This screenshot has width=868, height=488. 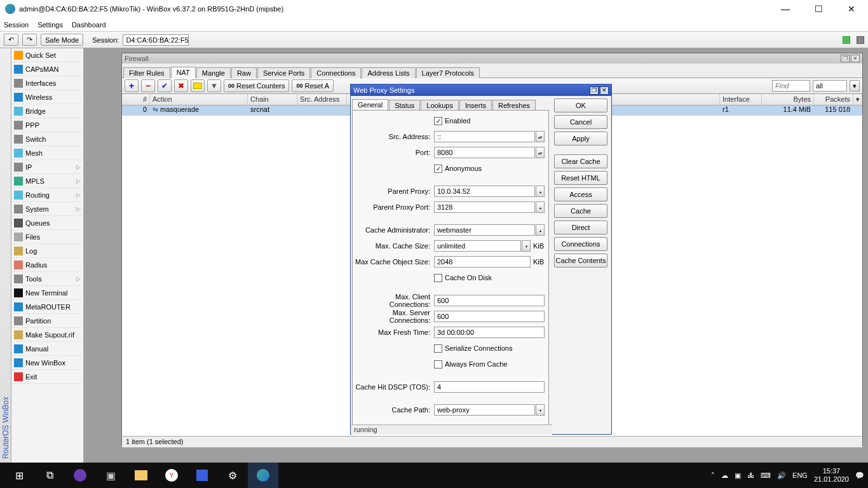 What do you see at coordinates (782, 475) in the screenshot?
I see `tray-volume-icon: 🔊` at bounding box center [782, 475].